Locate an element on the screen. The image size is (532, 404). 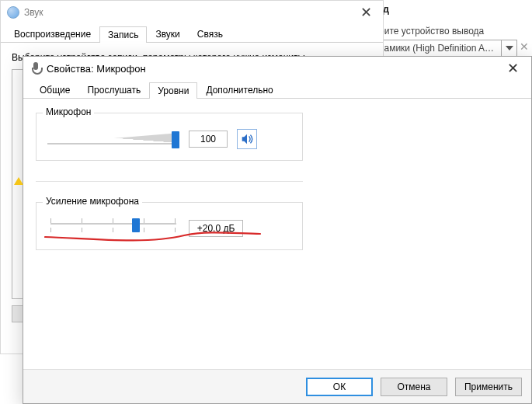
sound-close-icon: ✕ is located at coordinates (367, 12).